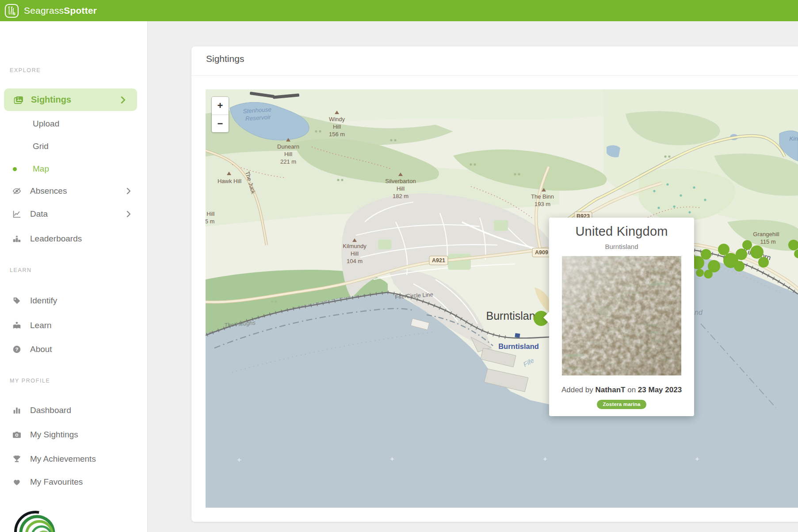  I want to click on sighting-popup: United Kingdom Burntisland, so click(622, 317).